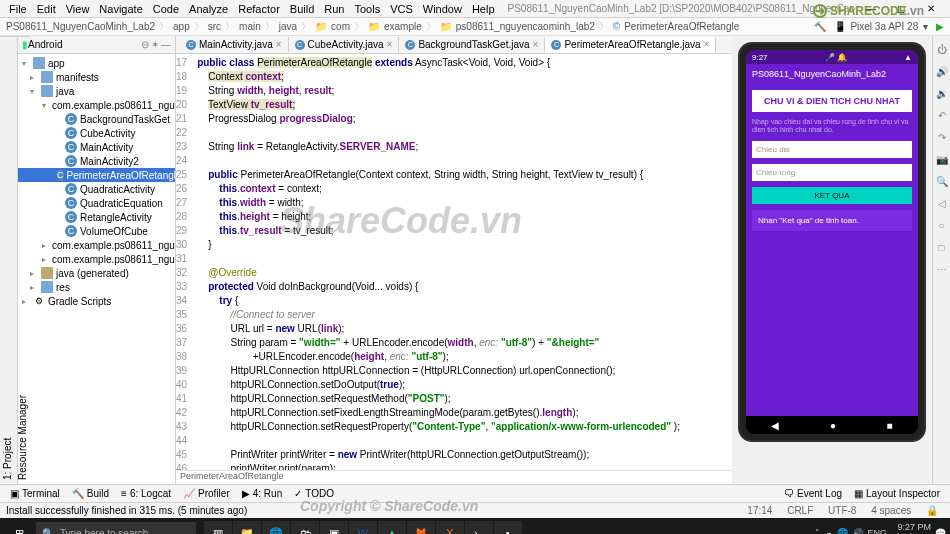  What do you see at coordinates (262, 494) in the screenshot?
I see `tab-run: ▶ 4: Run` at bounding box center [262, 494].